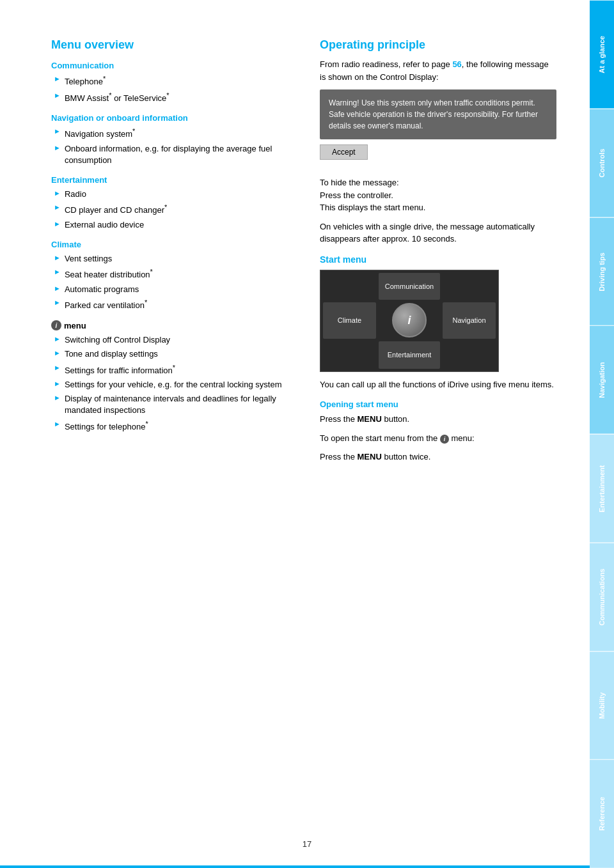 This screenshot has width=614, height=868. What do you see at coordinates (370, 456) in the screenshot?
I see `menu-bold-twice: MENU` at bounding box center [370, 456].